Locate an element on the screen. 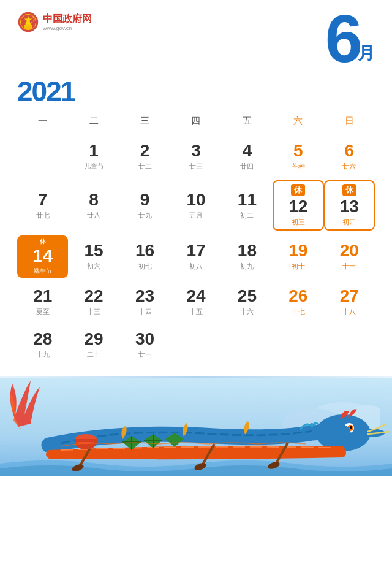  header-row: 中国政府网 www.gov.cn 6 月 is located at coordinates (196, 42).